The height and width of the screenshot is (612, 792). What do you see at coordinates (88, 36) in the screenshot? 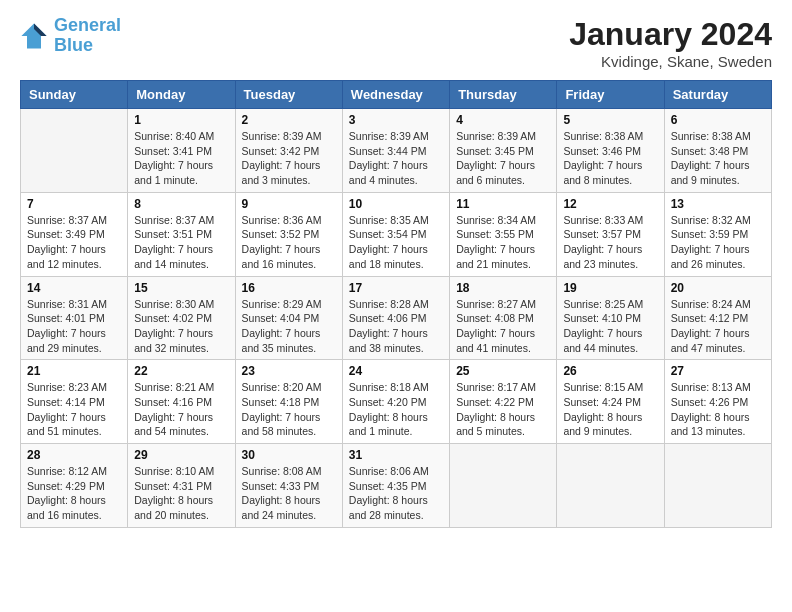
I see `logo-text: General Blue` at bounding box center [88, 36].